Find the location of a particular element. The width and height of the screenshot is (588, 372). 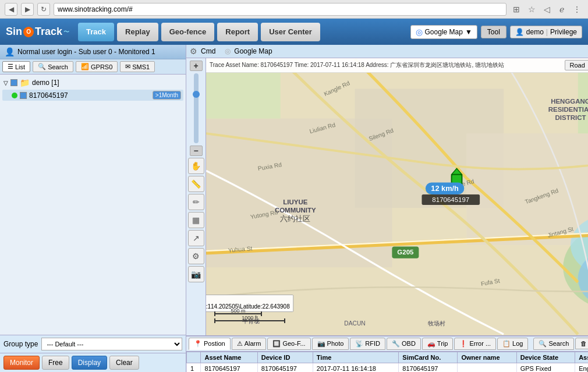

trip-icon: 🚗 is located at coordinates (431, 343).